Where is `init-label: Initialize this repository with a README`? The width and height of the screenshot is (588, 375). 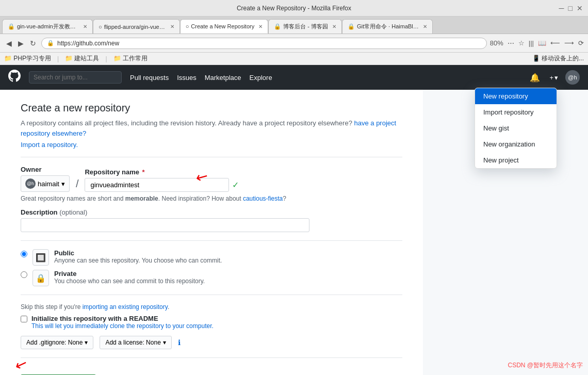
init-label: Initialize this repository with a README is located at coordinates (123, 319).